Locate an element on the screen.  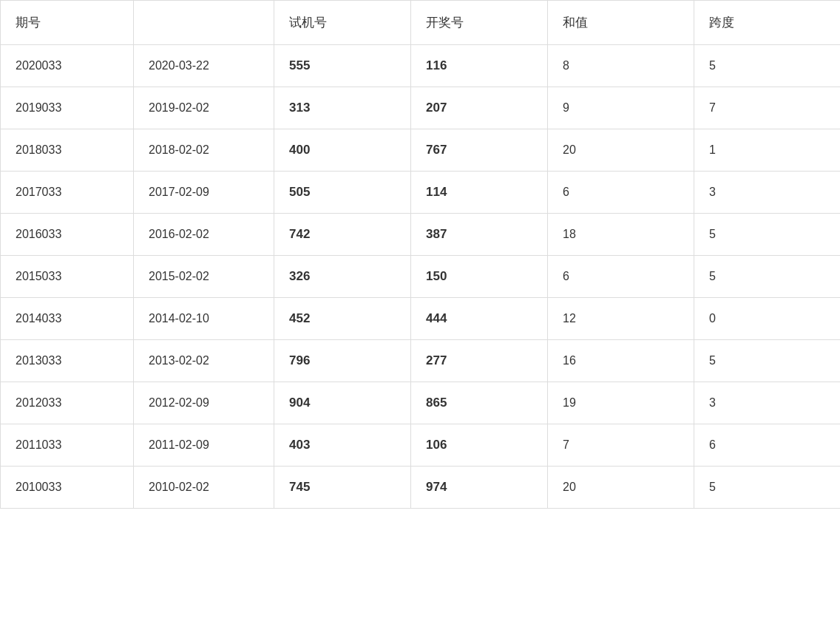
table-row: 20160332016-02-02742387185 is located at coordinates (421, 235).